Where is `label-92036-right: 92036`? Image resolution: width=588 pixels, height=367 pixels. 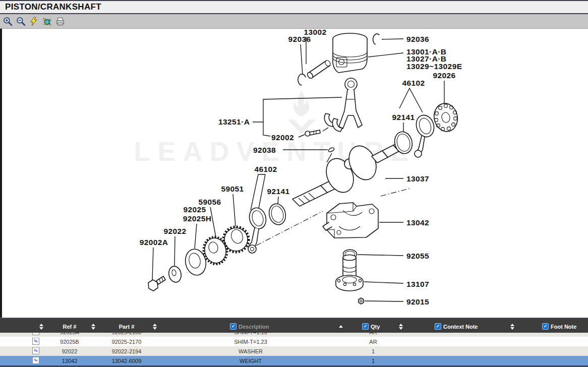 label-92036-right: 92036 is located at coordinates (418, 39).